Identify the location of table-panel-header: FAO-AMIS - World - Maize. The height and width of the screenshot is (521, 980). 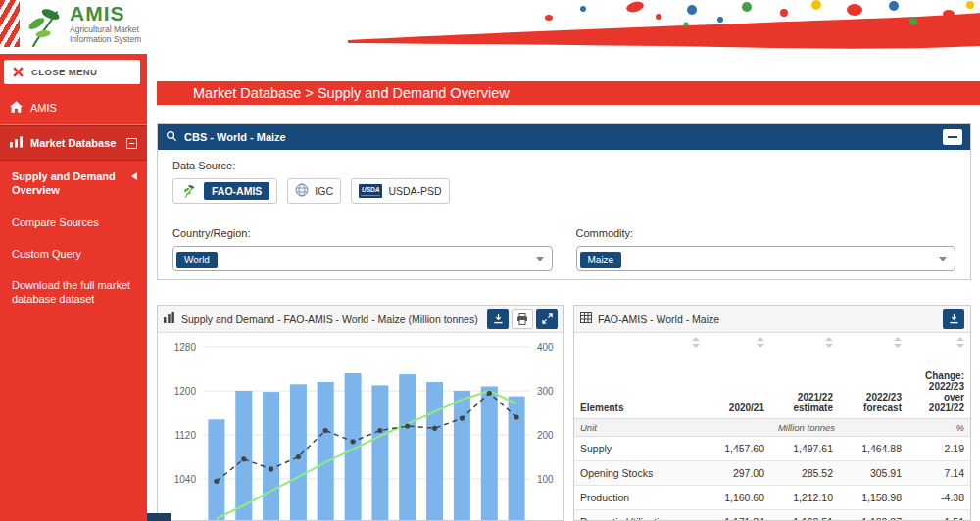
(772, 319).